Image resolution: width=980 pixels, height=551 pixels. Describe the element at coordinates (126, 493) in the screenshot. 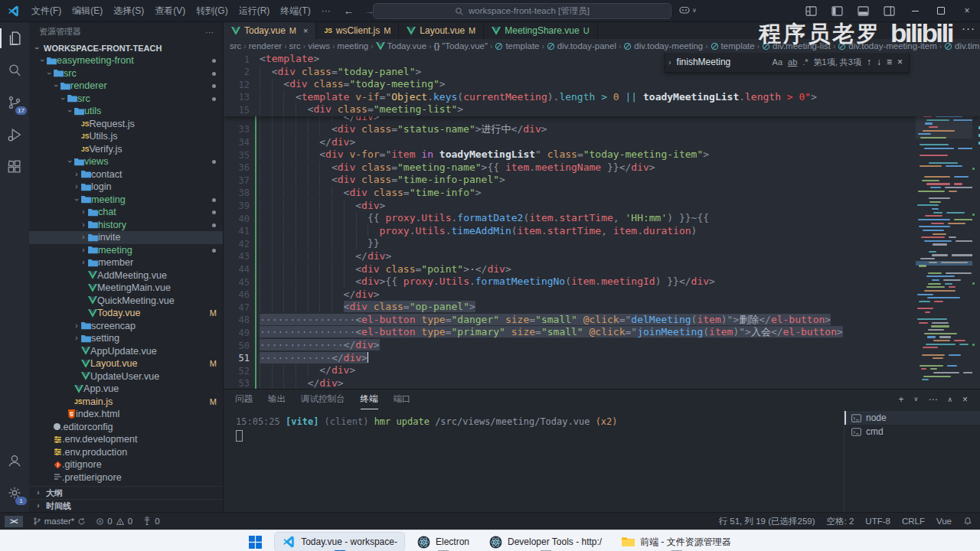

I see `outline-section: › 大纲` at that location.